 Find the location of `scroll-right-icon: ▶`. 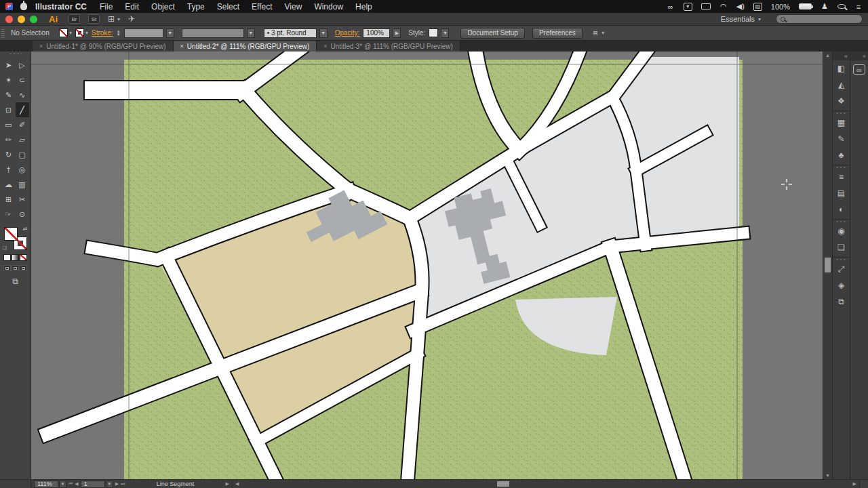

scroll-right-icon: ▶ is located at coordinates (854, 484).